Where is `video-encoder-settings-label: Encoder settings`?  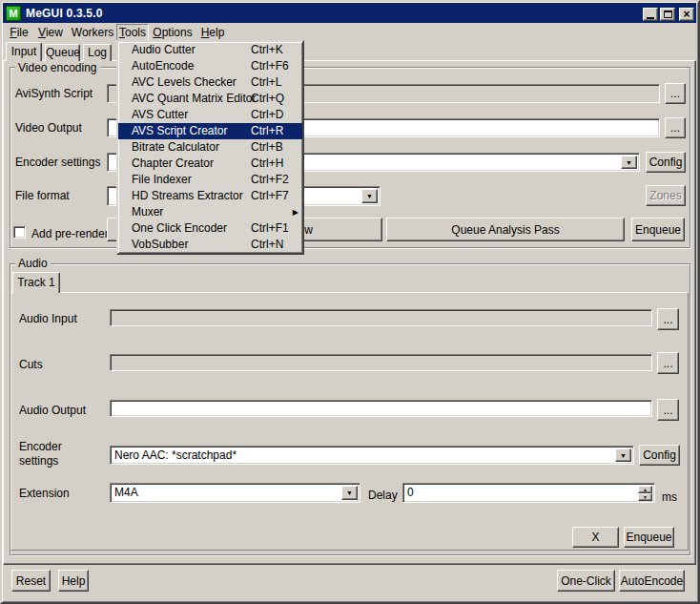 video-encoder-settings-label: Encoder settings is located at coordinates (57, 162).